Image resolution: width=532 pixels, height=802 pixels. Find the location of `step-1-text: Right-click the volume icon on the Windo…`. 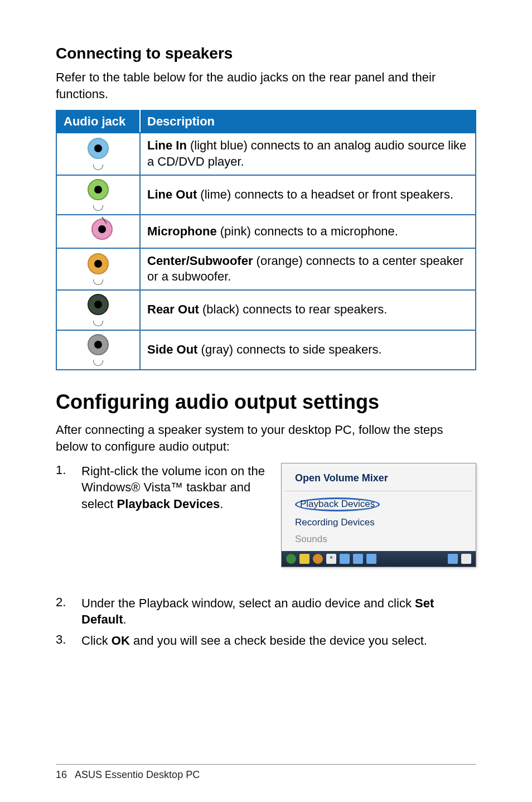

step-1-text: Right-click the volume icon on the Windo… is located at coordinates (175, 515).